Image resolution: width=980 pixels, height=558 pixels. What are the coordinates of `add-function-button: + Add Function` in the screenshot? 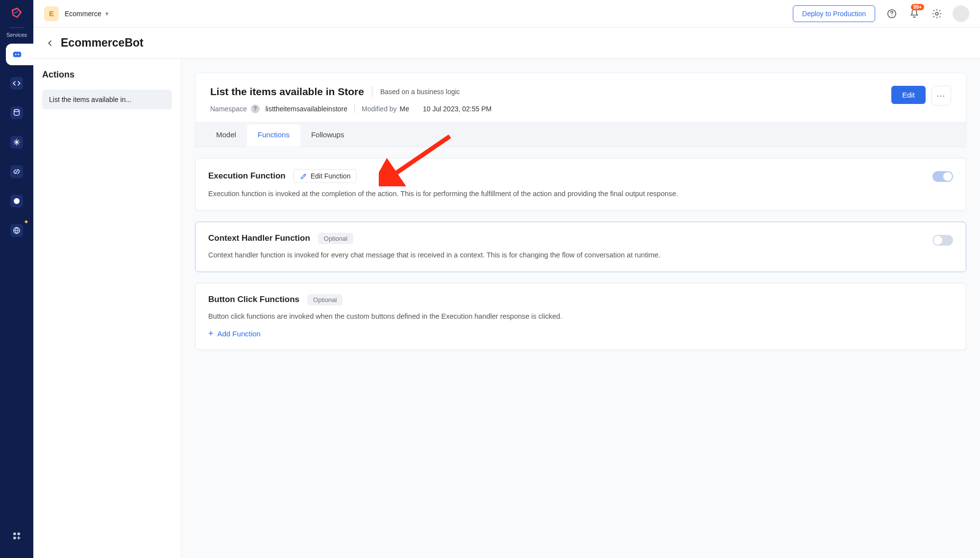 It's located at (234, 333).